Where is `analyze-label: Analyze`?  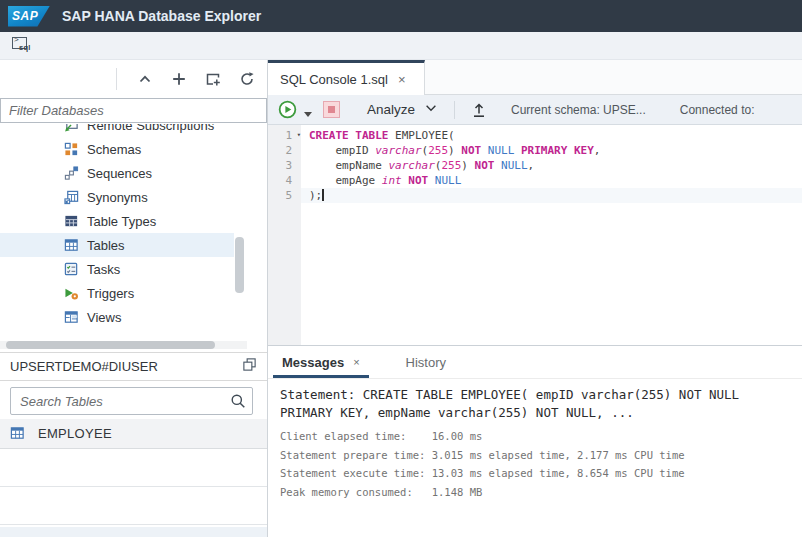
analyze-label: Analyze is located at coordinates (391, 110).